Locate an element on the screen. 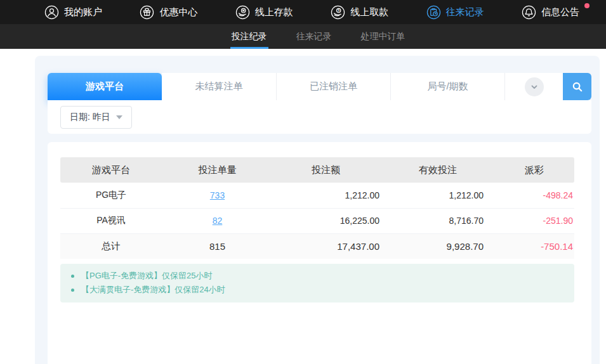 This screenshot has height=364, width=606. nav-item-withdraw: $ 线上取款 is located at coordinates (364, 13).